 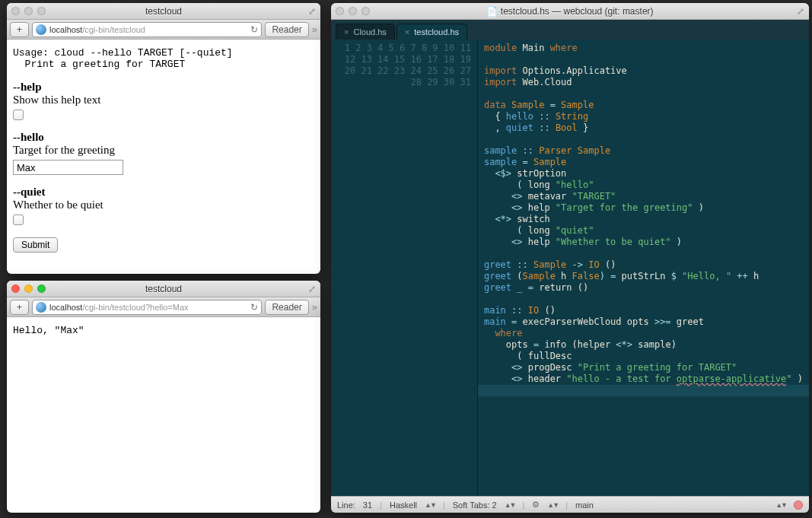 What do you see at coordinates (164, 100) in the screenshot?
I see `opt-help-desc: Show this help text` at bounding box center [164, 100].